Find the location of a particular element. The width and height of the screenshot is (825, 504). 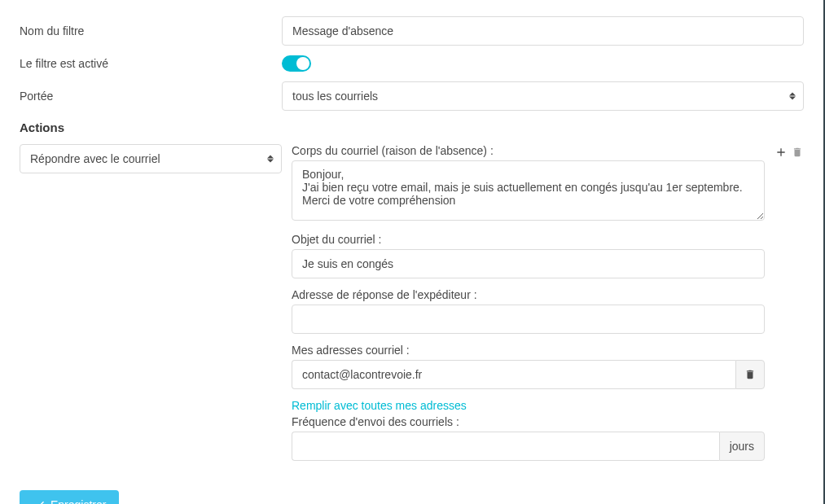

myaddr-input is located at coordinates (513, 375).